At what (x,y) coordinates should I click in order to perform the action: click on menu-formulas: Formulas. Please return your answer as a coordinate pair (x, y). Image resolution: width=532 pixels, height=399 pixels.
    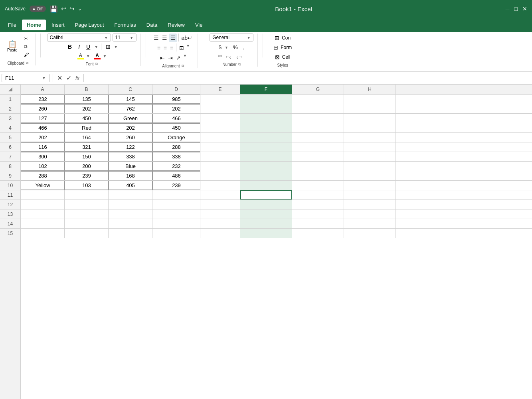
    Looking at the image, I should click on (125, 25).